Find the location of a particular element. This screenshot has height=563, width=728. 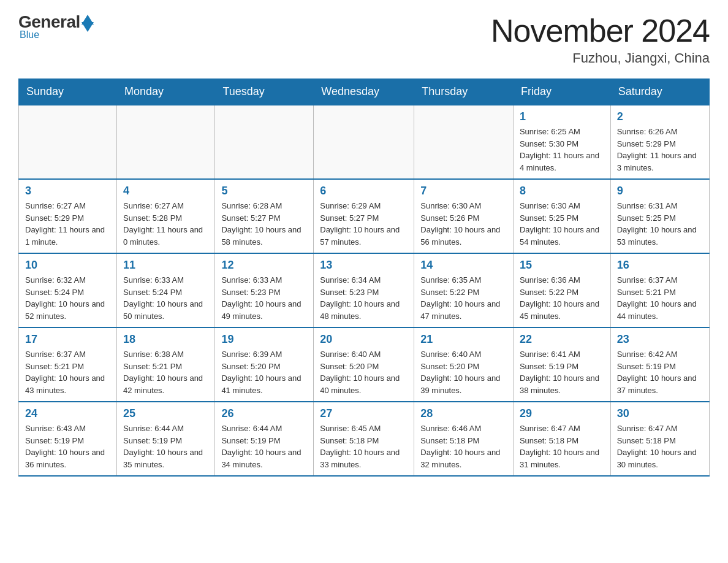

day-info: Sunrise: 6:29 AM Sunset: 5:27 PM Dayligh… is located at coordinates (364, 224).